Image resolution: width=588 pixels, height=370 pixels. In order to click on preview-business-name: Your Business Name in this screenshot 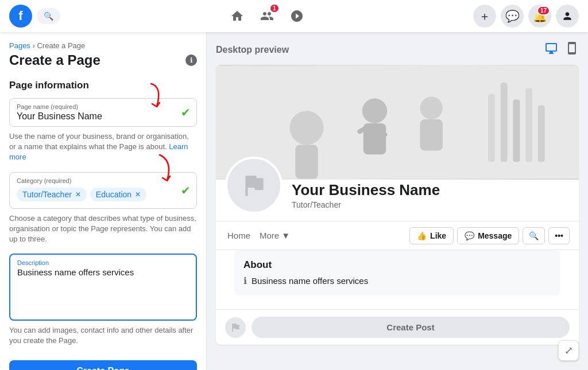, I will do `click(366, 190)`.